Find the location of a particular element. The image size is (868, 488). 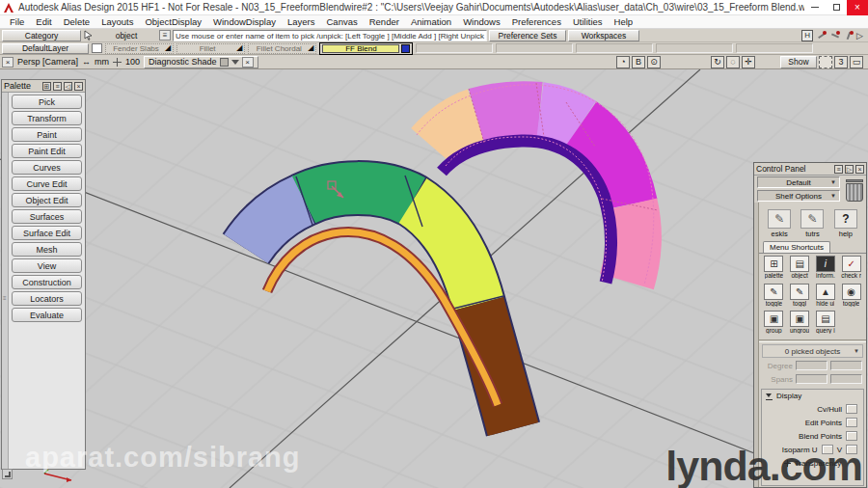

layer-tab-fillet: Fillet ◢ is located at coordinates (210, 48).